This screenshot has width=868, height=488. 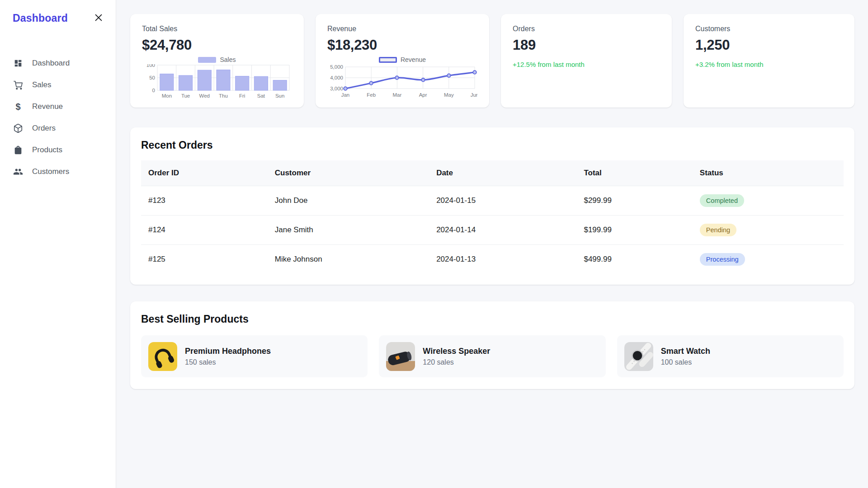 What do you see at coordinates (731, 356) in the screenshot?
I see `list-item-smart-watch: Smart Watch 100 sales` at bounding box center [731, 356].